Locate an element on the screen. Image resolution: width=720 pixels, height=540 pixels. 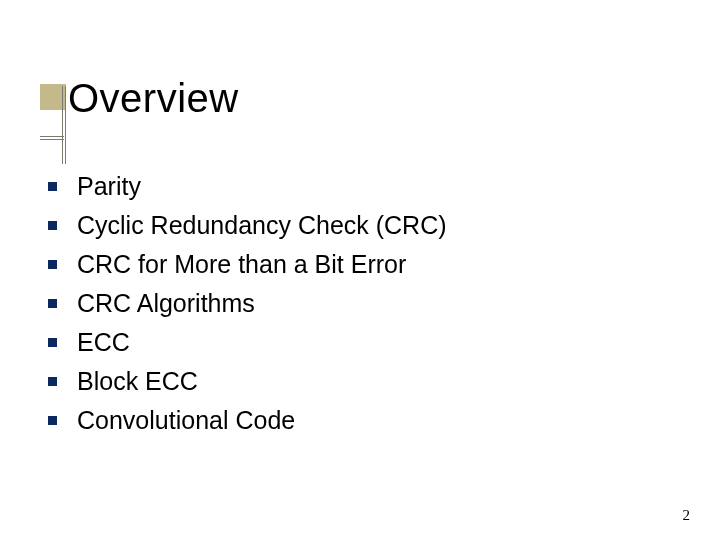
title-vertical-line is located at coordinates (64, 125).